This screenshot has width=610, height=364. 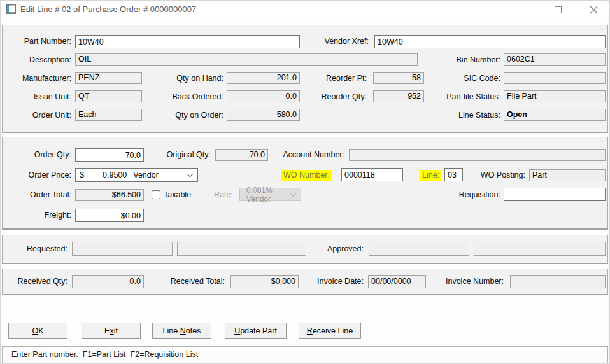 I want to click on received-qty-field: 0.0, so click(x=108, y=281).